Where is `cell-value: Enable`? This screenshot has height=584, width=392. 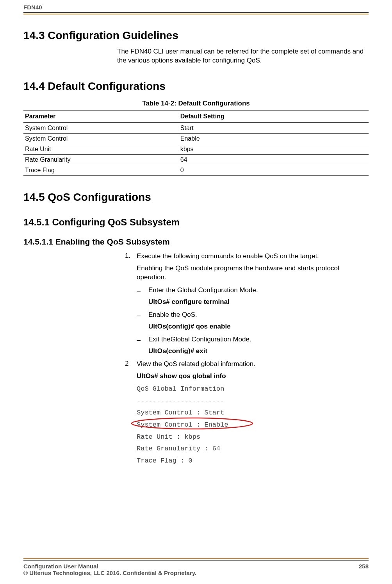
cell-value: Enable is located at coordinates (274, 138).